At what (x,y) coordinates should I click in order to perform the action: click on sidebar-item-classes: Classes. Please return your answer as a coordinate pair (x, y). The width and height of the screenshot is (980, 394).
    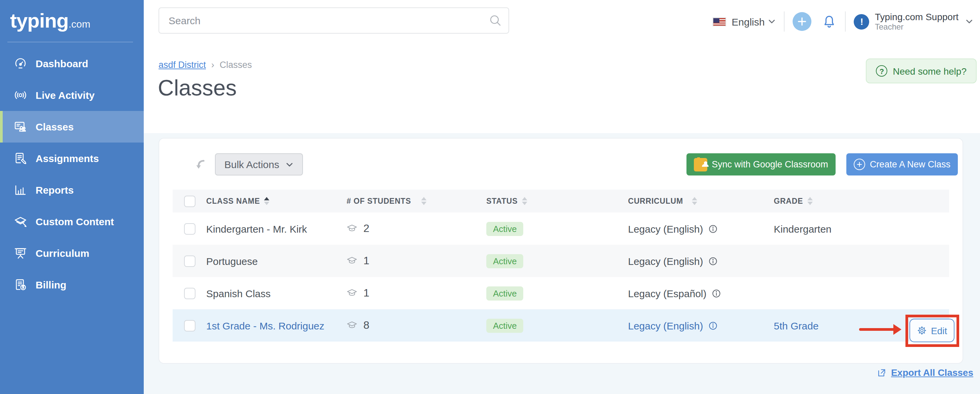
    Looking at the image, I should click on (72, 126).